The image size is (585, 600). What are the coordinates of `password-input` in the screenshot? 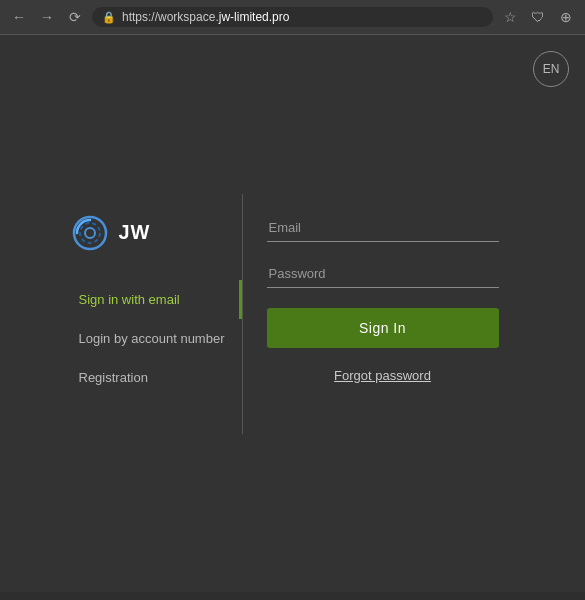 It's located at (383, 274).